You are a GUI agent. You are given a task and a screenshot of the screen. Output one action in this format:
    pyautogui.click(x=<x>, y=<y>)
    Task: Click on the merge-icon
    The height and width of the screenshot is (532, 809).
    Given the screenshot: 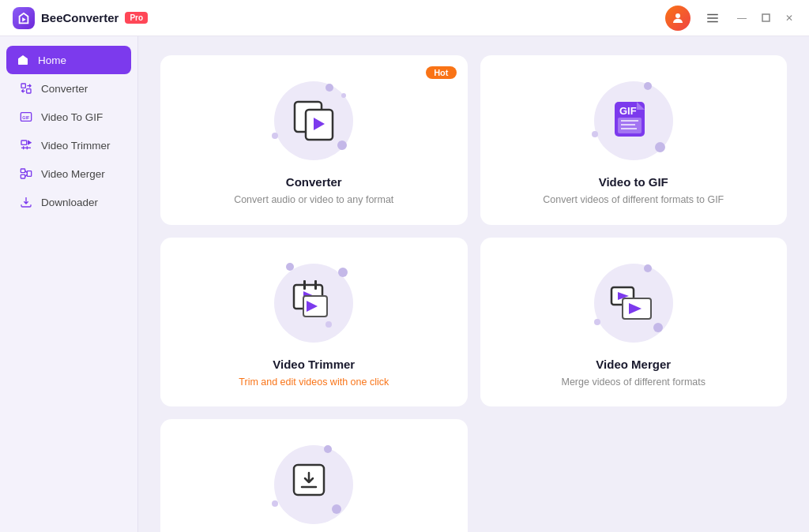 What is the action you would take?
    pyautogui.click(x=26, y=174)
    